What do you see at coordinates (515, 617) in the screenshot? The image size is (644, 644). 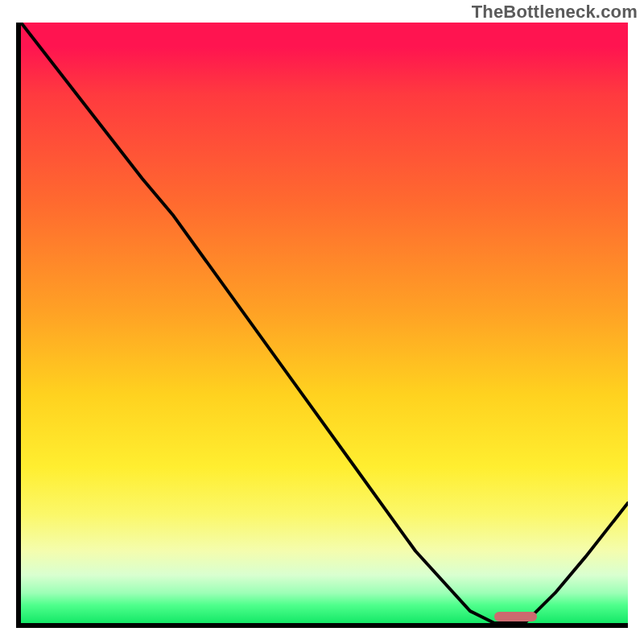 I see `optimal-range-marker` at bounding box center [515, 617].